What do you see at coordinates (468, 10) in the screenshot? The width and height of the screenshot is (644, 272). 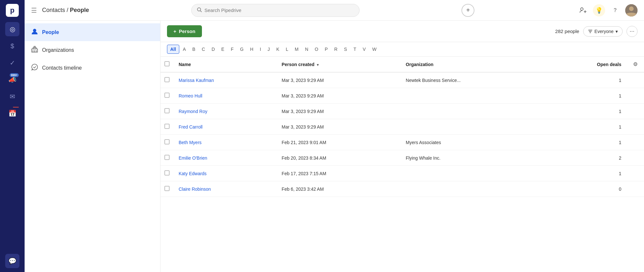 I see `add-button: +` at bounding box center [468, 10].